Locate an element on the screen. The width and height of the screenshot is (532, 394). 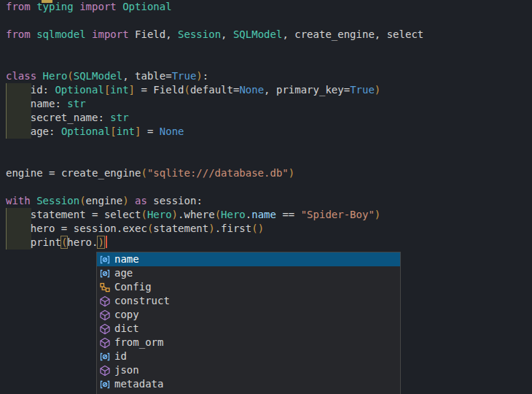
suggestion-item: from_orm is located at coordinates (249, 343).